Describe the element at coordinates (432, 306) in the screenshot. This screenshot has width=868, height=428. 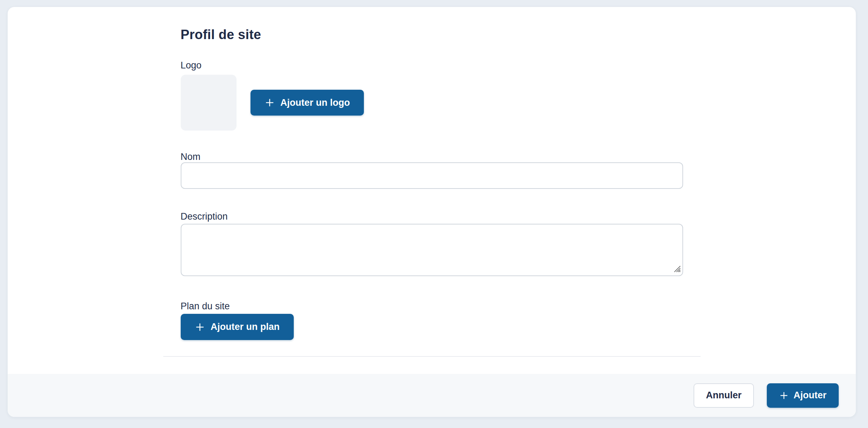
I see `site-plan-label: Plan du site` at that location.